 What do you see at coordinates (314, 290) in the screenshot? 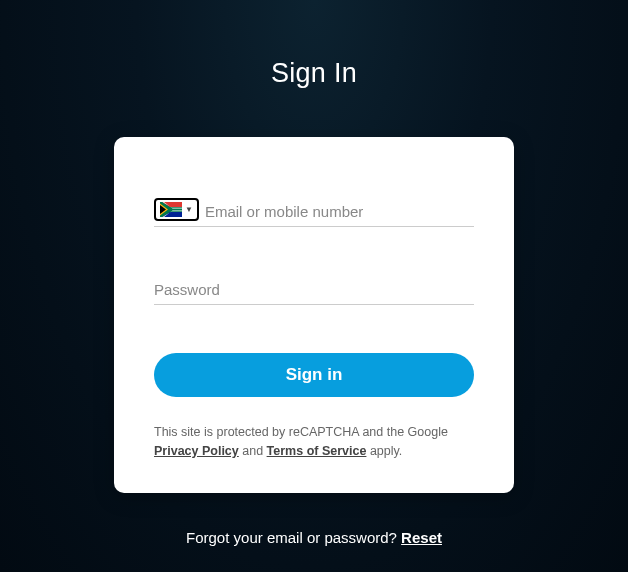
I see `password-input` at bounding box center [314, 290].